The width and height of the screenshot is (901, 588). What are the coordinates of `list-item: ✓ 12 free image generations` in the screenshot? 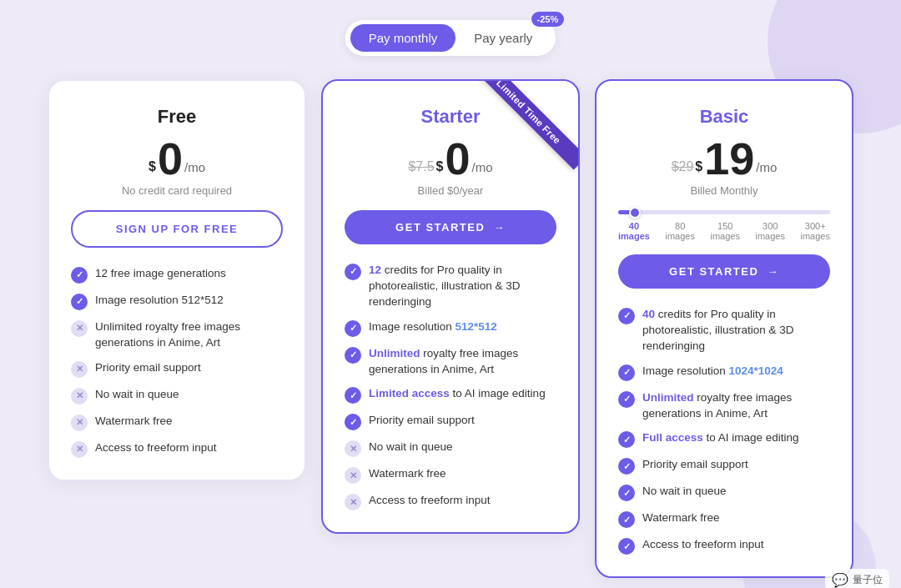 It's located at (177, 275).